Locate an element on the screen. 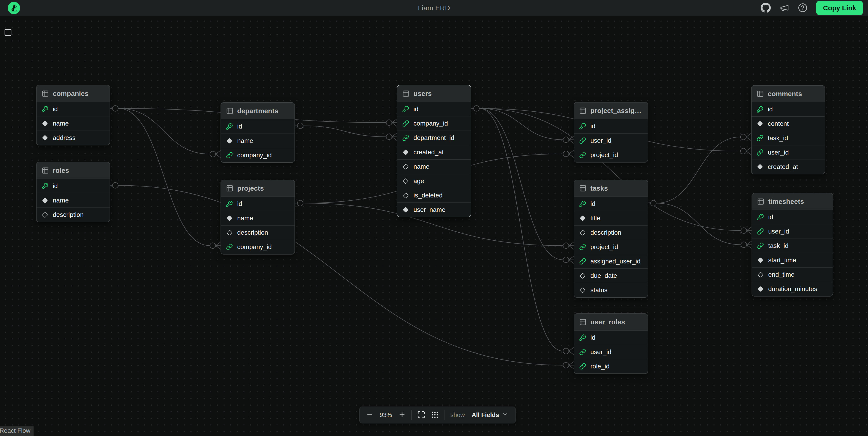 Image resolution: width=868 pixels, height=436 pixels. column-row-roles-name: name is located at coordinates (73, 200).